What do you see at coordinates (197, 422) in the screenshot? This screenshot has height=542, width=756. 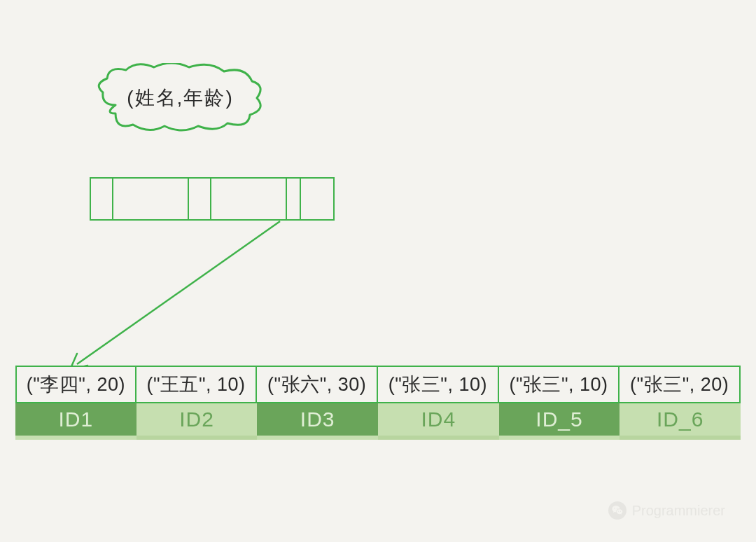 I see `id-label: ID2` at bounding box center [197, 422].